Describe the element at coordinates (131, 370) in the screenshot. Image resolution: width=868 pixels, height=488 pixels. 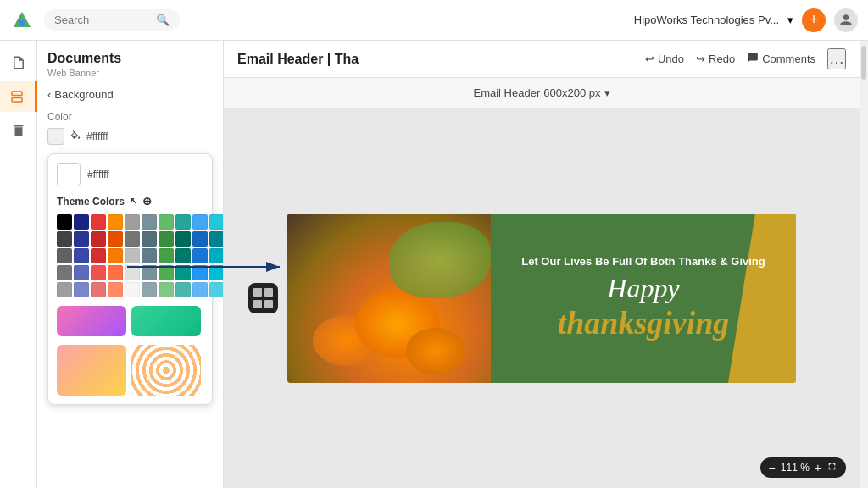
I see `image-row` at that location.